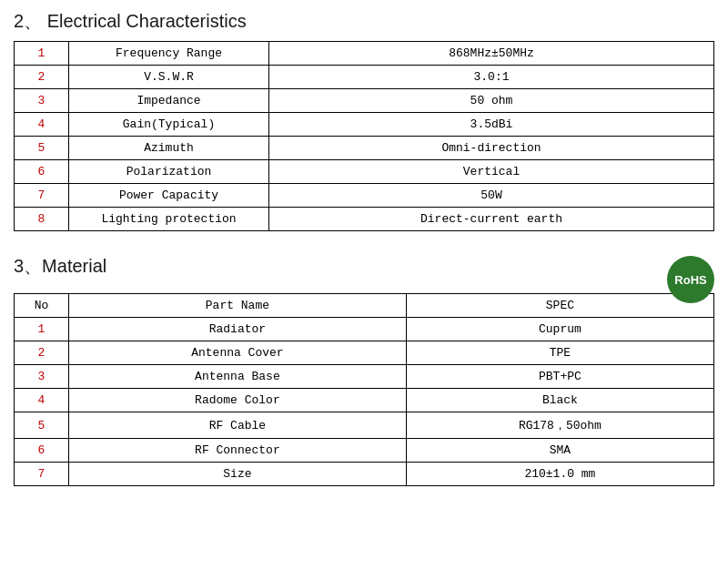  Describe the element at coordinates (560, 426) in the screenshot. I see `mat-spec: RG178，50ohm` at that location.